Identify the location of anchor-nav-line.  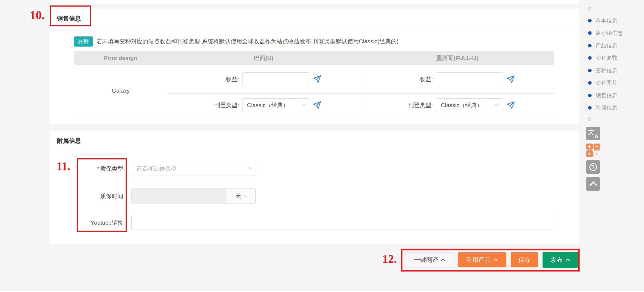
(590, 64).